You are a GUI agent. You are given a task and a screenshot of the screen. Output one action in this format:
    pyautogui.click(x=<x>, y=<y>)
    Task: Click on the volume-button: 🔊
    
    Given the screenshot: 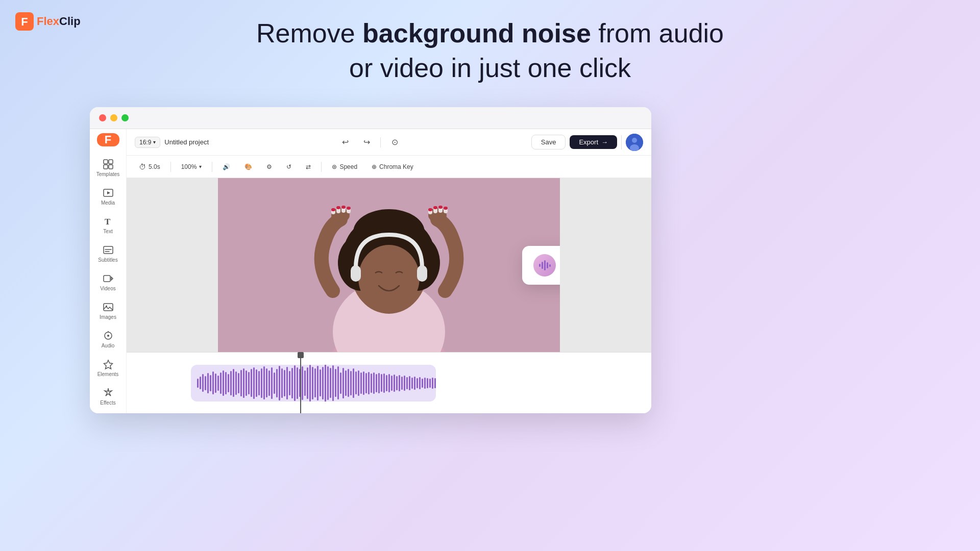 What is the action you would take?
    pyautogui.click(x=227, y=167)
    